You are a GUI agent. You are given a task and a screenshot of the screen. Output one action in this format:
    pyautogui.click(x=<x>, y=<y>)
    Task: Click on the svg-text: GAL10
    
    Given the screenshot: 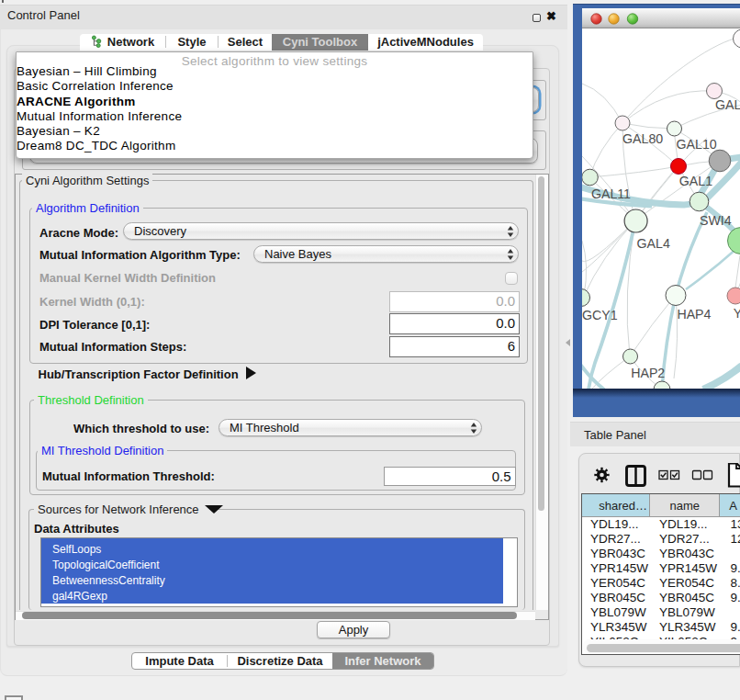 What is the action you would take?
    pyautogui.click(x=697, y=144)
    